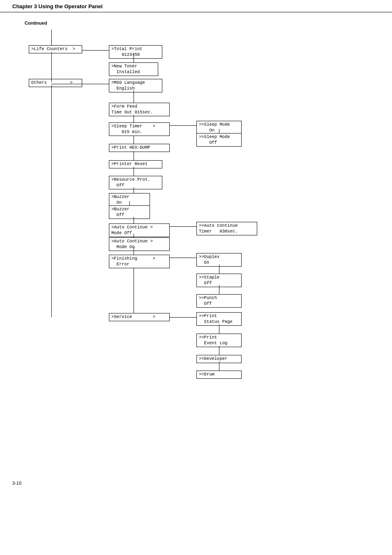 The height and width of the screenshot is (555, 392). What do you see at coordinates (139, 230) in the screenshot?
I see `auto-continue-off-node: >Auto Continue >Mode Off` at bounding box center [139, 230].